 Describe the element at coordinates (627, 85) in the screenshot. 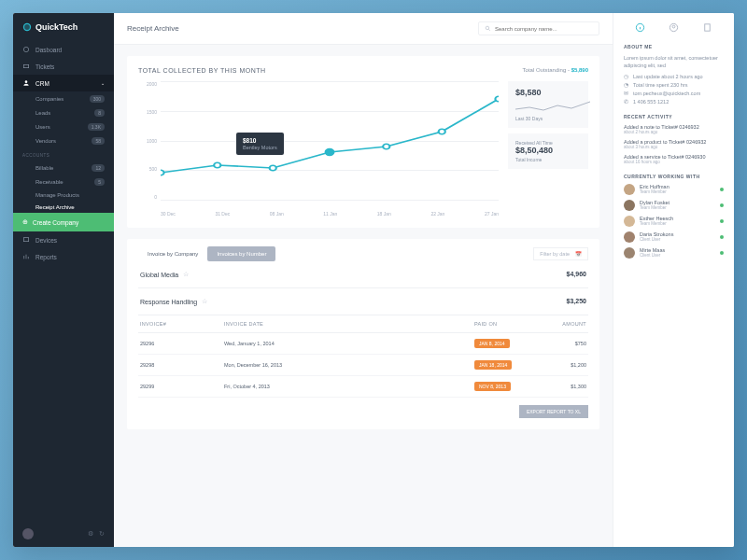

I see `timer-icon: ◔` at that location.